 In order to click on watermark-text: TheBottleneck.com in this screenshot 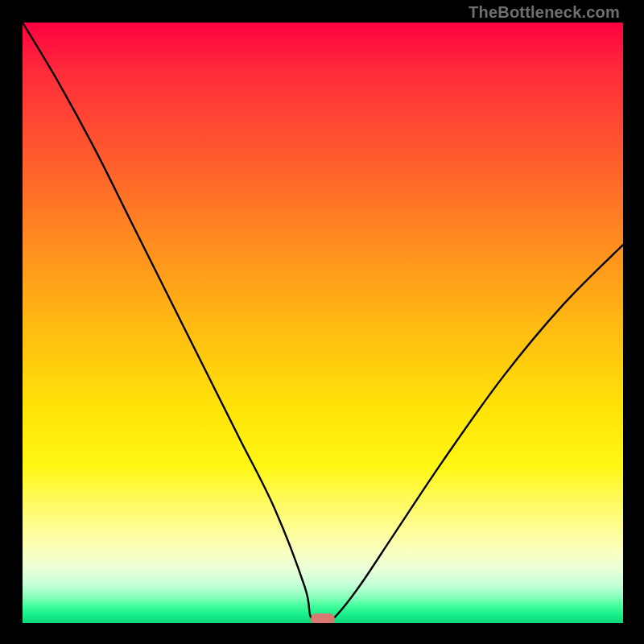, I will do `click(544, 13)`.